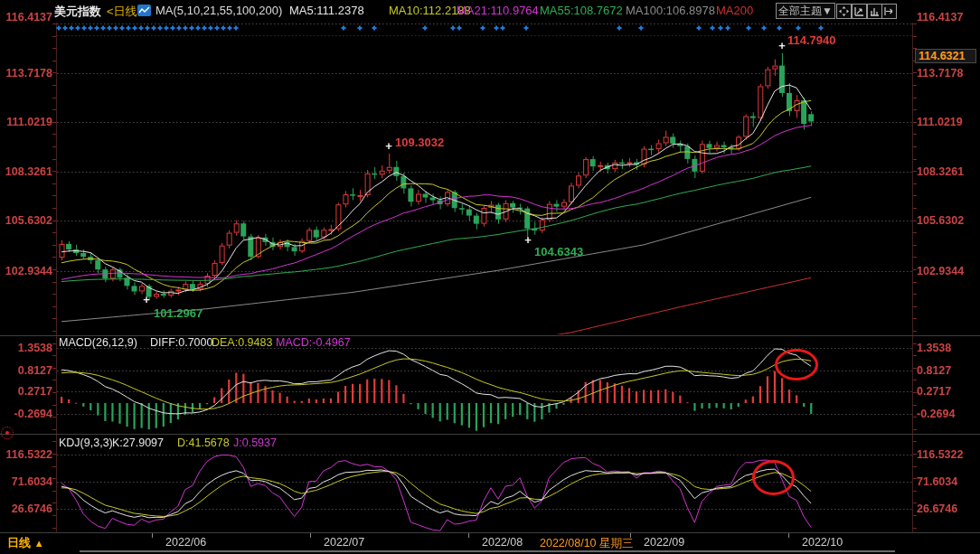  I want to click on date-label: 2022/08, so click(503, 542).